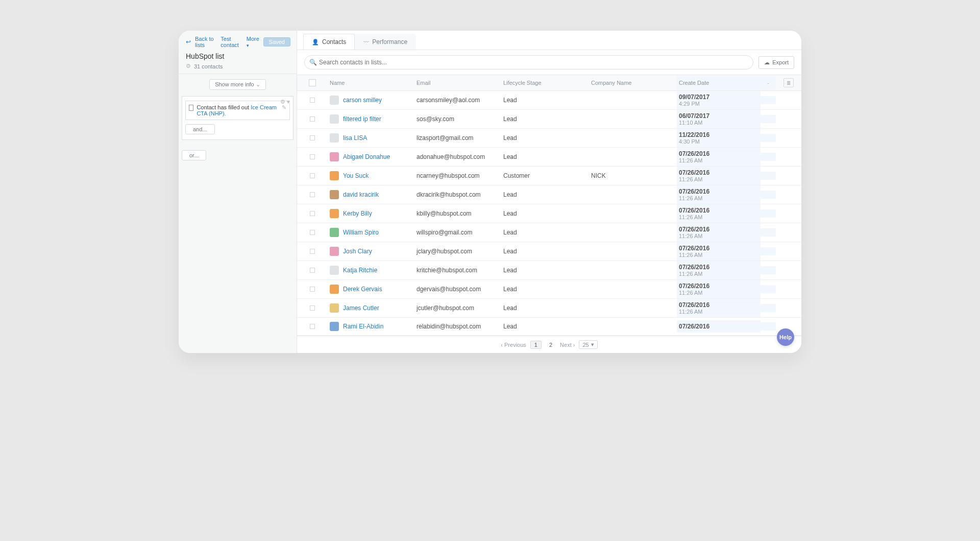 The image size is (980, 541). What do you see at coordinates (633, 83) in the screenshot?
I see `header-company: Company Name` at bounding box center [633, 83].